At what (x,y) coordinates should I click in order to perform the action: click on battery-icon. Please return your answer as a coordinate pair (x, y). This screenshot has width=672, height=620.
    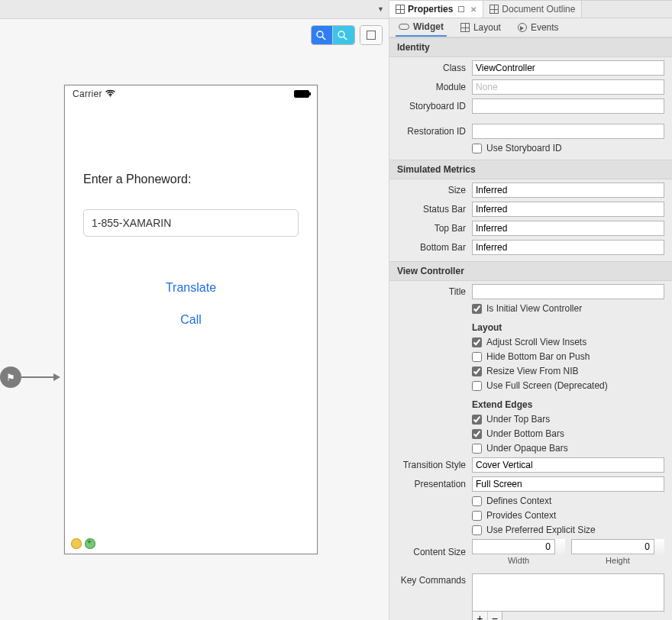
    Looking at the image, I should click on (302, 94).